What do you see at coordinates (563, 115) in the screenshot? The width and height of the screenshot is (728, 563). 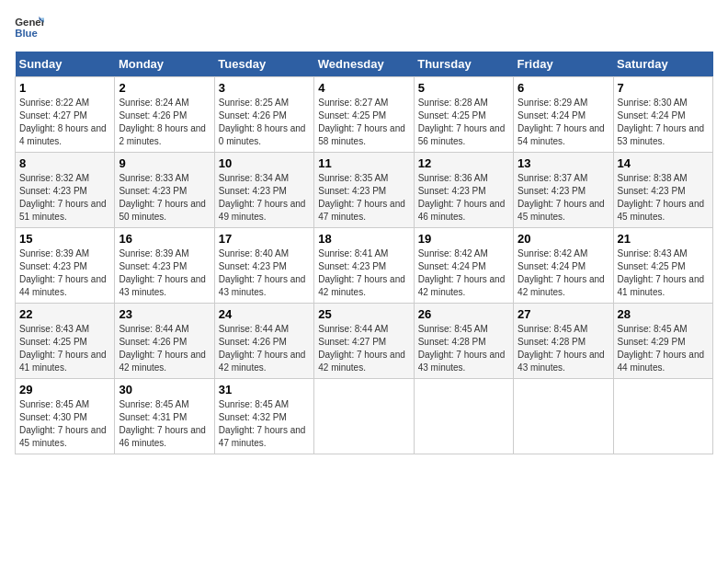 I see `calendar-cell: 6 Sunrise: 8:29 AMSunset: 4:24 PMDayligh…` at bounding box center [563, 115].